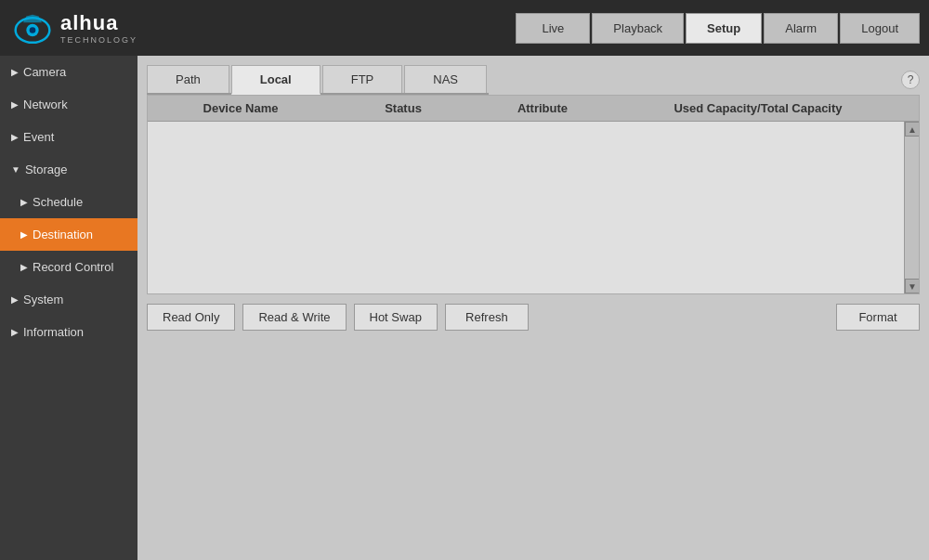  Describe the element at coordinates (487, 318) in the screenshot. I see `refresh-button: Refresh` at that location.